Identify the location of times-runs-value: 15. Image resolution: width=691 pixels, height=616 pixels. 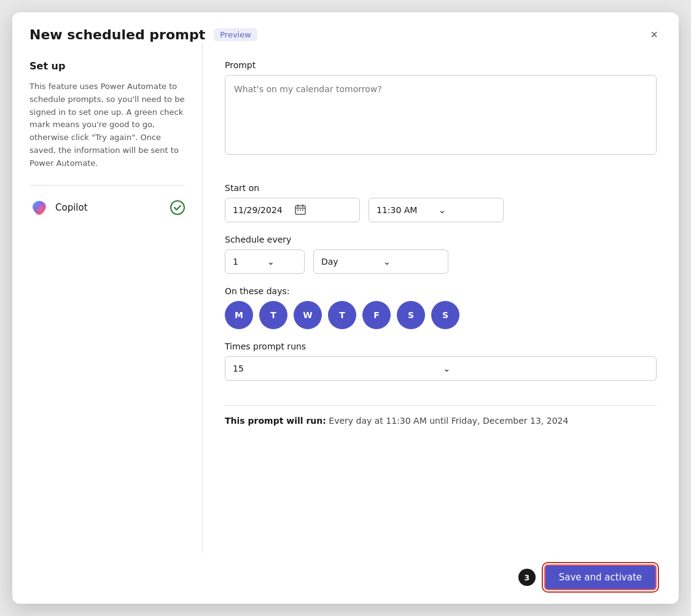
(335, 368).